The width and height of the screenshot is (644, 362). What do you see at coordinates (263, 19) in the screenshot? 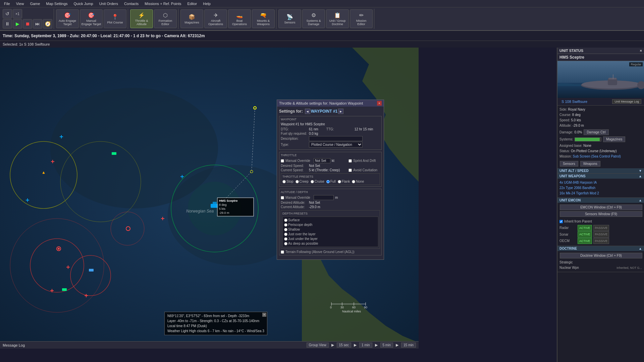
I see `mounts-weapons-btn: 🔫 Mounts &Weapons` at bounding box center [263, 19].